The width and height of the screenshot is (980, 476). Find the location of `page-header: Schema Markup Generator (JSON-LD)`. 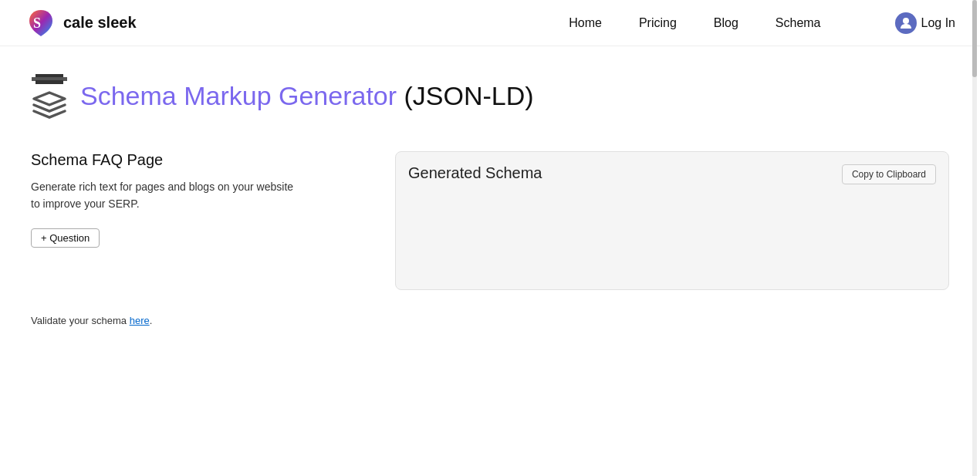

page-header: Schema Markup Generator (JSON-LD) is located at coordinates (490, 96).